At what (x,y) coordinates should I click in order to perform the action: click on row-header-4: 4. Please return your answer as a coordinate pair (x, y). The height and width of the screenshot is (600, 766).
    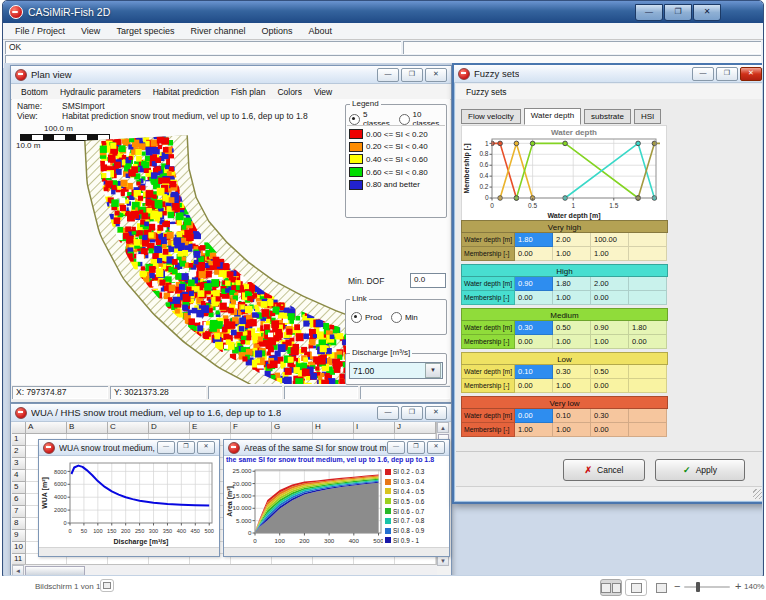
    Looking at the image, I should click on (19, 476).